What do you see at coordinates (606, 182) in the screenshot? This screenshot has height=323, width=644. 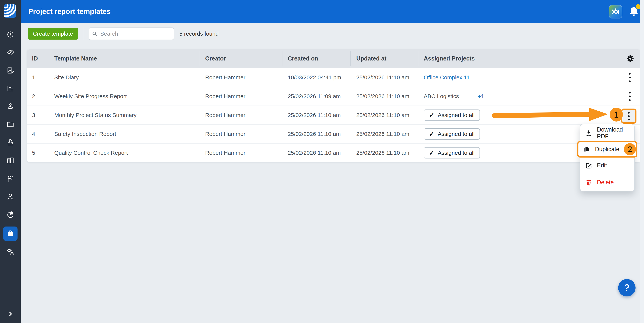 I see `menu-item-label: Delete` at bounding box center [606, 182].